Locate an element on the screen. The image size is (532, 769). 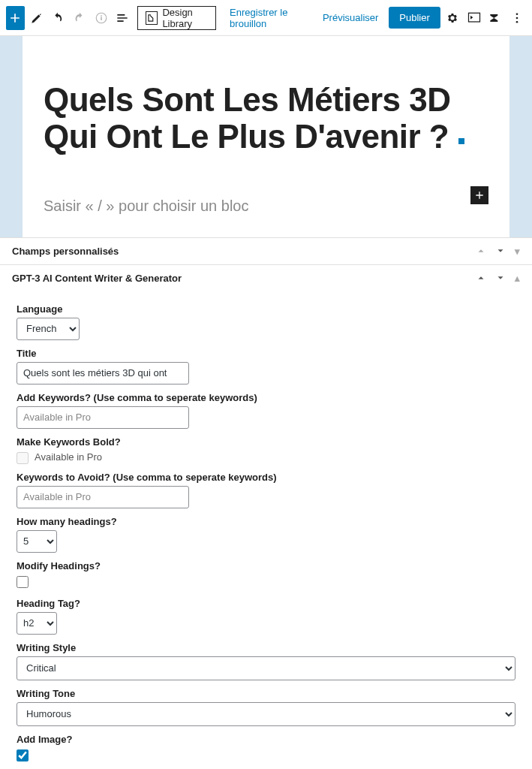
panel-gpt3-title: GPT-3 AI Content Writer & Generator is located at coordinates (97, 278).